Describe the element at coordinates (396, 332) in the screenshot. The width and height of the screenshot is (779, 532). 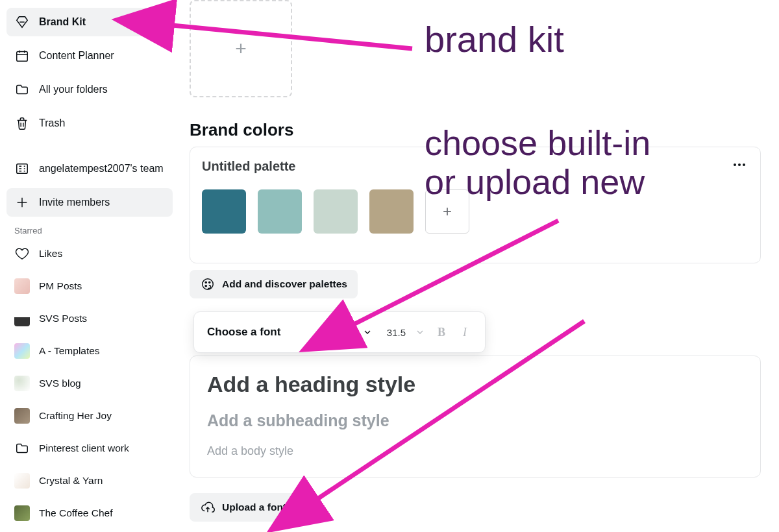
I see `font-size-input: 31.5` at that location.